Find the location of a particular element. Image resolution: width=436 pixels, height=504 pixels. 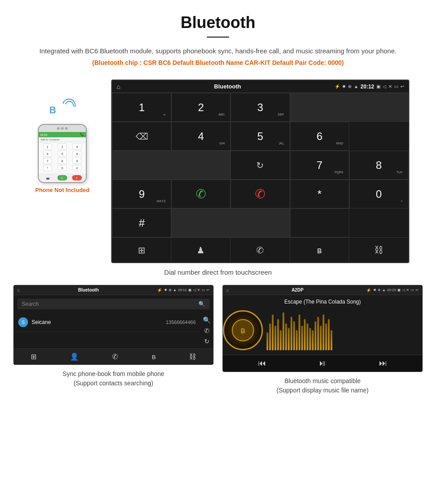

dial-refresh-button: ↻ is located at coordinates (260, 165).